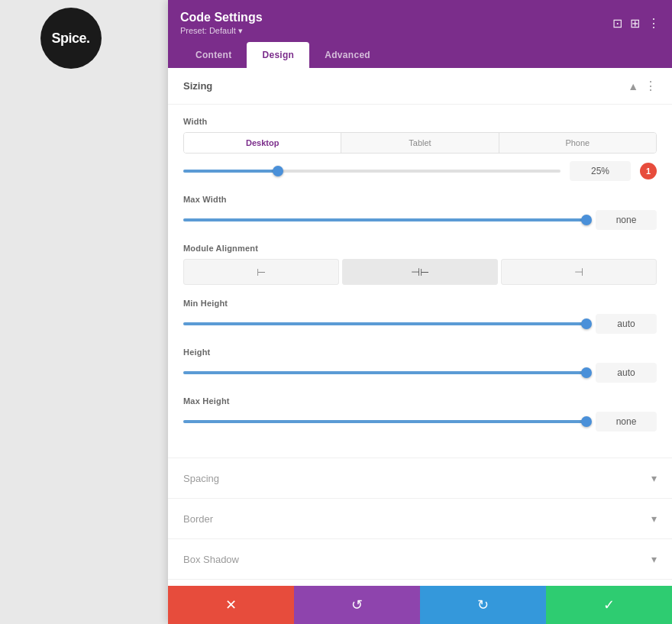 This screenshot has height=624, width=672. What do you see at coordinates (420, 559) in the screenshot?
I see `box-shadow-section: Box Shadow ▾` at bounding box center [420, 559].